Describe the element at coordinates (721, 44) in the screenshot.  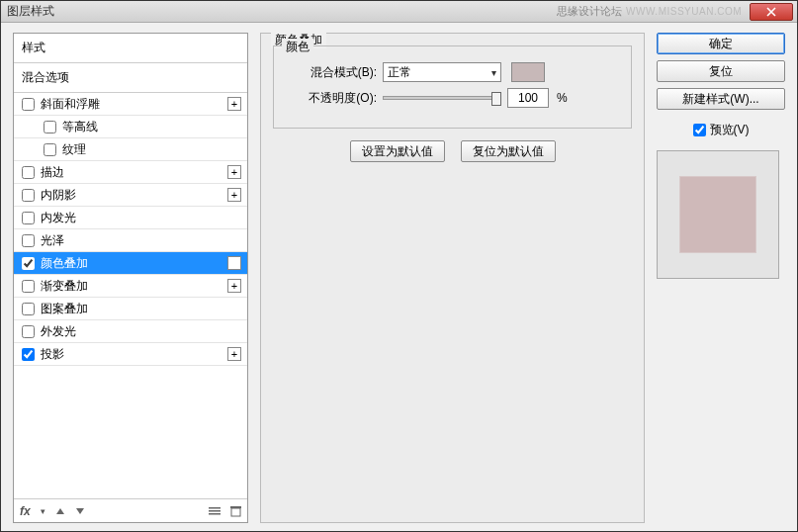
I see `ok-button: 确定` at that location.